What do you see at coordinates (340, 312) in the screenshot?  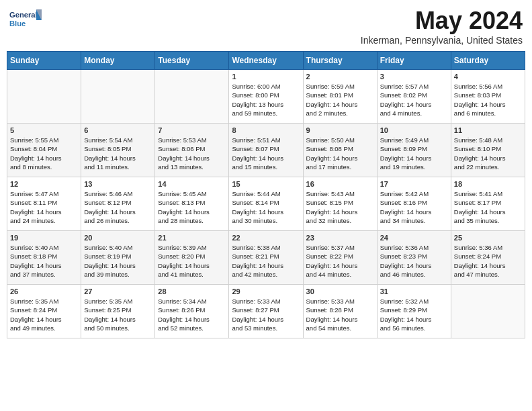 I see `calendar-cell: 30Sunrise: 5:33 AM Sunset: 8:28 PM Dayli…` at bounding box center [340, 312].